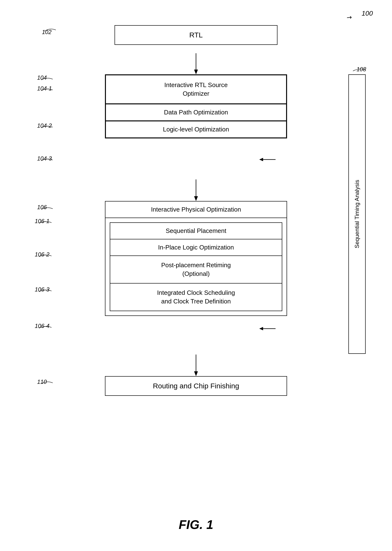 The image size is (392, 551). Describe the element at coordinates (196, 270) in the screenshot. I see `post-placement-box: Post-placement Retiming(Optional)` at that location.